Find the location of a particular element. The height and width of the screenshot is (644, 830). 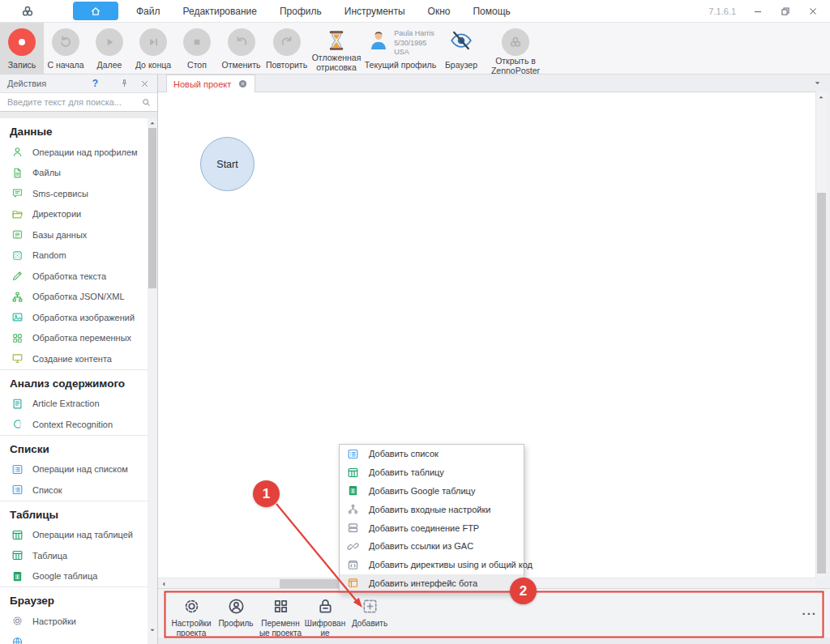

sidebar-item-label: Таблица is located at coordinates (50, 556).